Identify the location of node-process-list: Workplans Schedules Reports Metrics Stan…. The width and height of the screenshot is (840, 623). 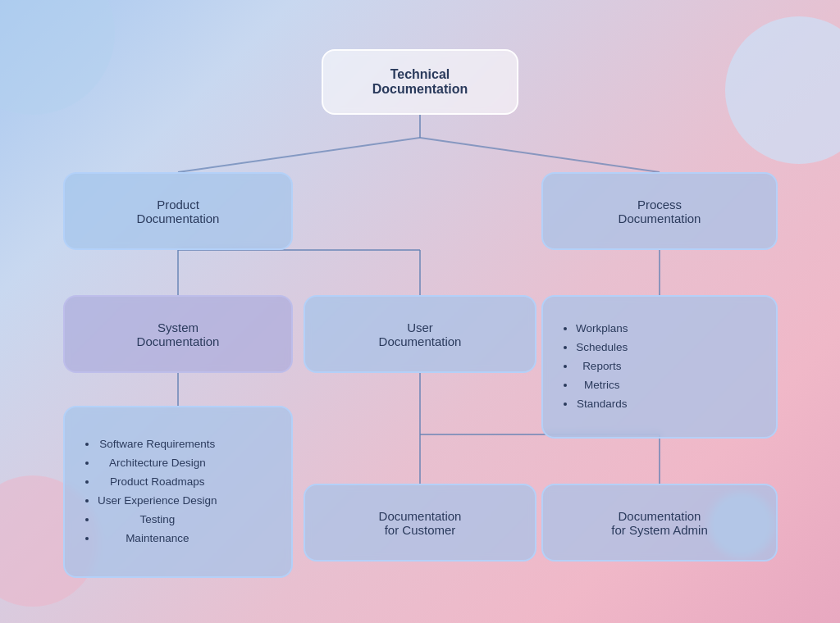
(660, 367).